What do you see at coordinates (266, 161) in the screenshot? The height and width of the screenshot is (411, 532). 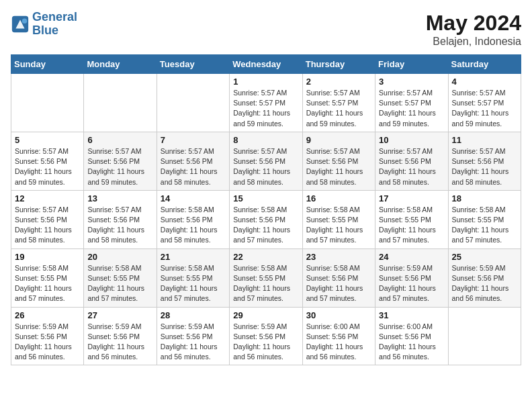 I see `calendar-week-row: 5Sunrise: 5:57 AM Sunset: 5:56 PM Daylig…` at bounding box center [266, 161].